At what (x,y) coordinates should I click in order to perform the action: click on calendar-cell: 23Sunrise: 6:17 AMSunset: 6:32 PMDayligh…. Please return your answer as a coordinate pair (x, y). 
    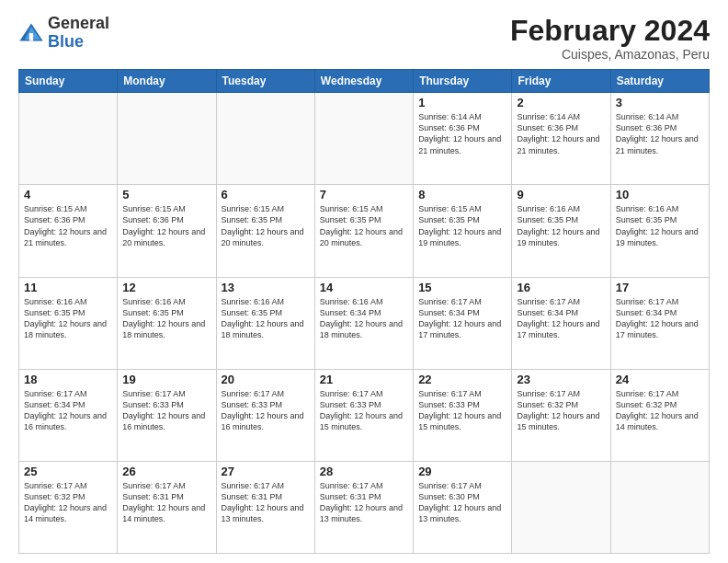
    Looking at the image, I should click on (561, 415).